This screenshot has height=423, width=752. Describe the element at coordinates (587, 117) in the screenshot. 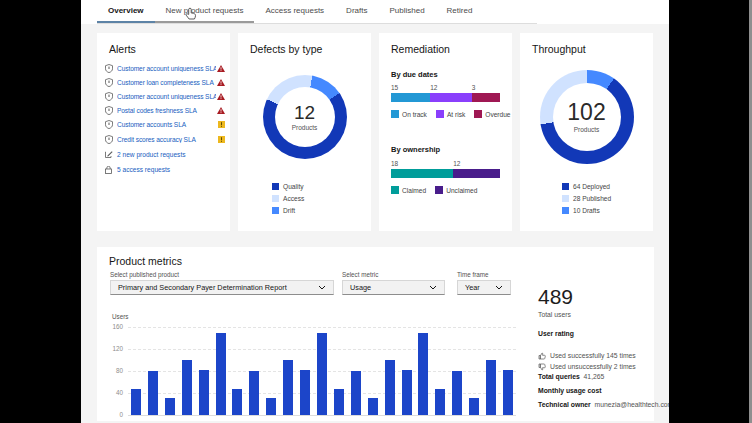

I see `throughput-donut-chart: 102 Products` at that location.